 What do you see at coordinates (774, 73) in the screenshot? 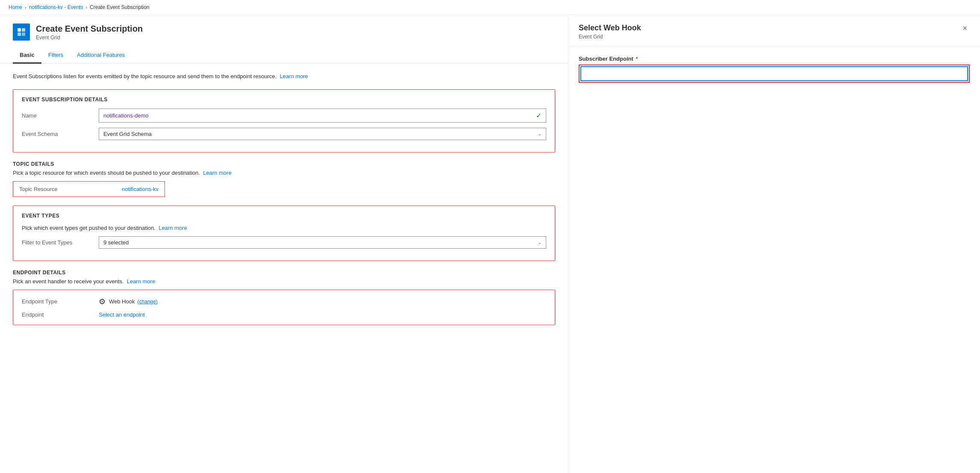
I see `subscriber-endpoint-wrapper` at bounding box center [774, 73].